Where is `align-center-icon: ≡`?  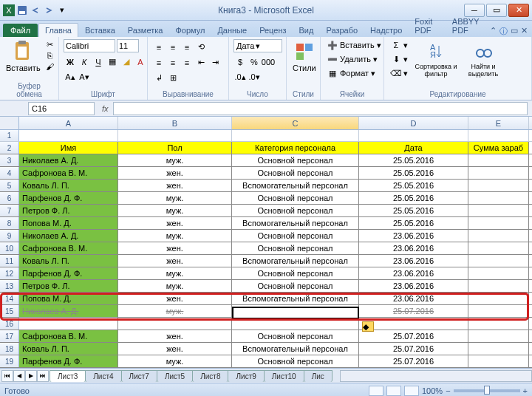 align-center-icon: ≡ is located at coordinates (173, 62).